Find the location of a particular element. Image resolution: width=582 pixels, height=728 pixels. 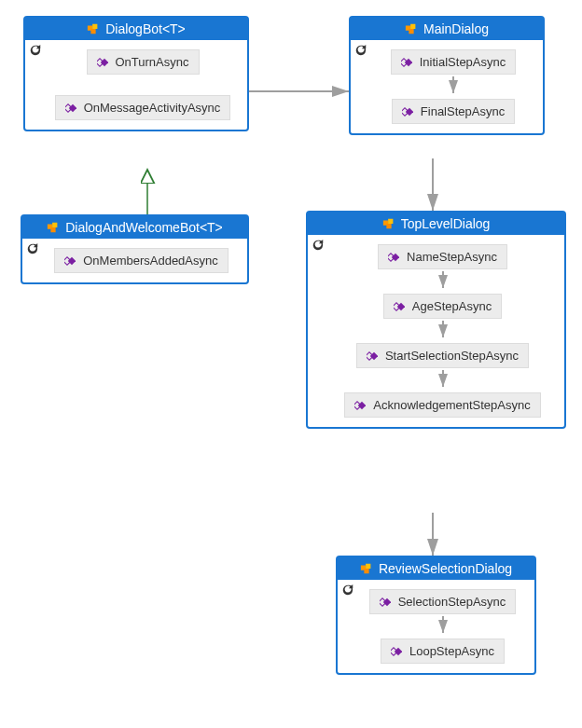

method-label: AgeStepAsync is located at coordinates (451, 306).